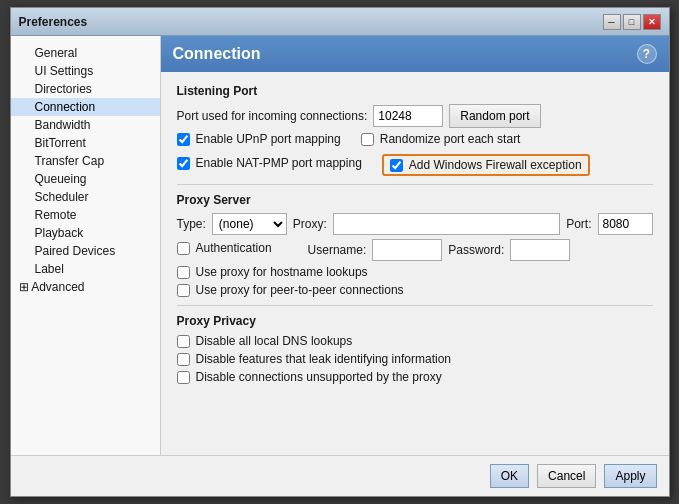 The image size is (679, 504). Describe the element at coordinates (224, 248) in the screenshot. I see `auth-row: Authentication` at that location.